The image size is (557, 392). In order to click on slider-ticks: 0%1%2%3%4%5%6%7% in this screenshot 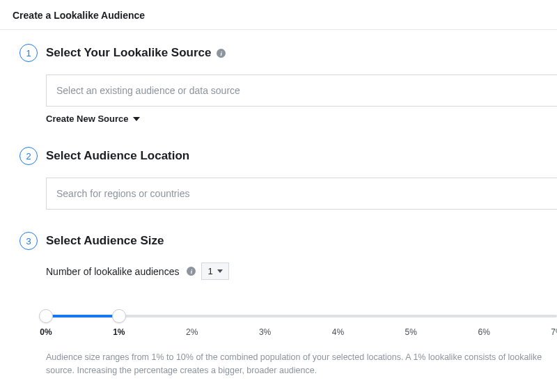, I will do `click(301, 333)`.